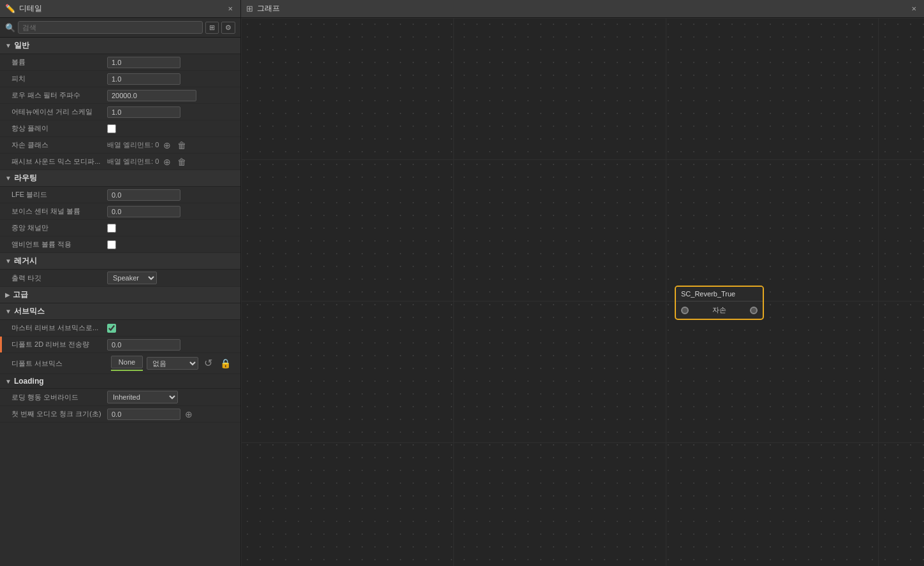  Describe the element at coordinates (120, 212) in the screenshot. I see `prop-voice-center: 보이스 센터 채널 볼륨` at that location.